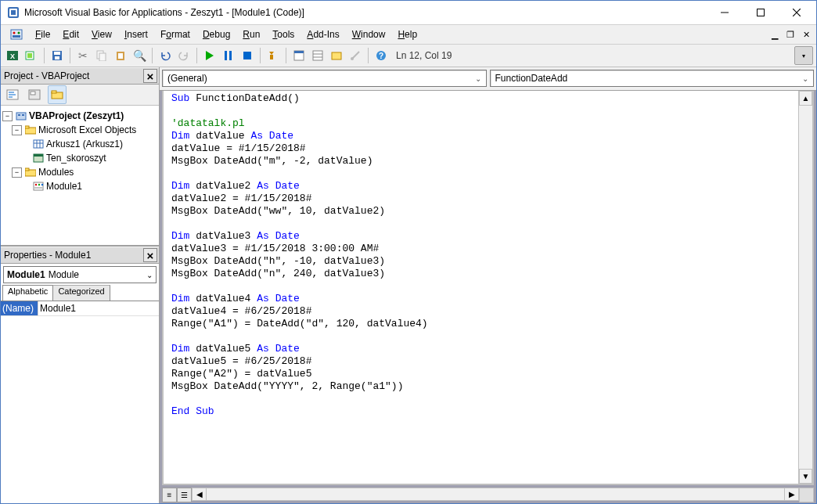  I want to click on menu-format: Format, so click(175, 34).